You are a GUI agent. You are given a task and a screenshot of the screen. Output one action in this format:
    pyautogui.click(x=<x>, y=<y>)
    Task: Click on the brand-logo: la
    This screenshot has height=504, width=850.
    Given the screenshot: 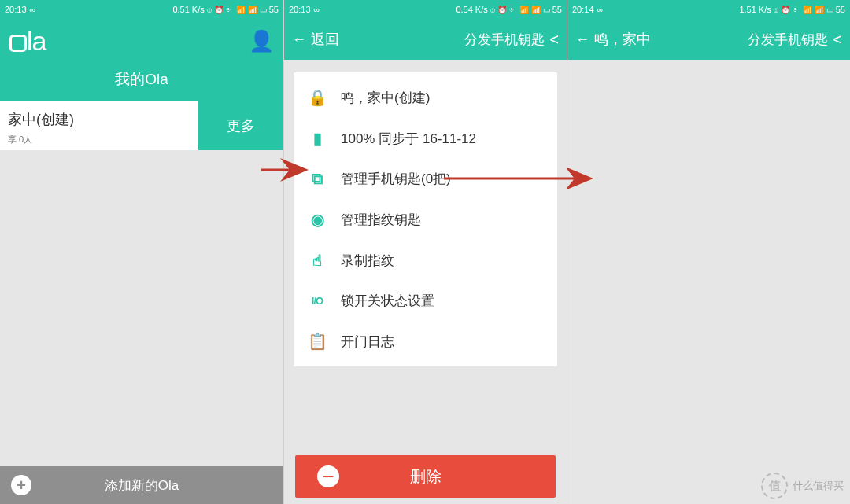 What is the action you would take?
    pyautogui.click(x=28, y=41)
    